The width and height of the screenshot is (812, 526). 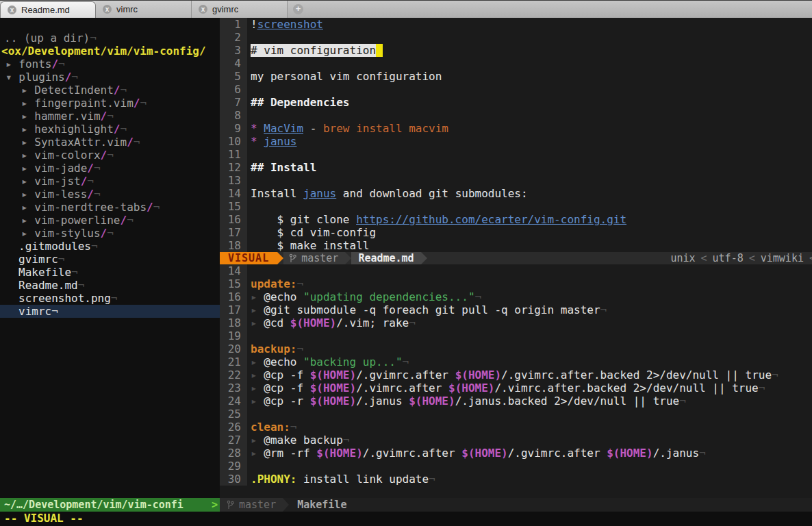 I want to click on tree-item-vimrc: vimrc¬, so click(x=110, y=311).